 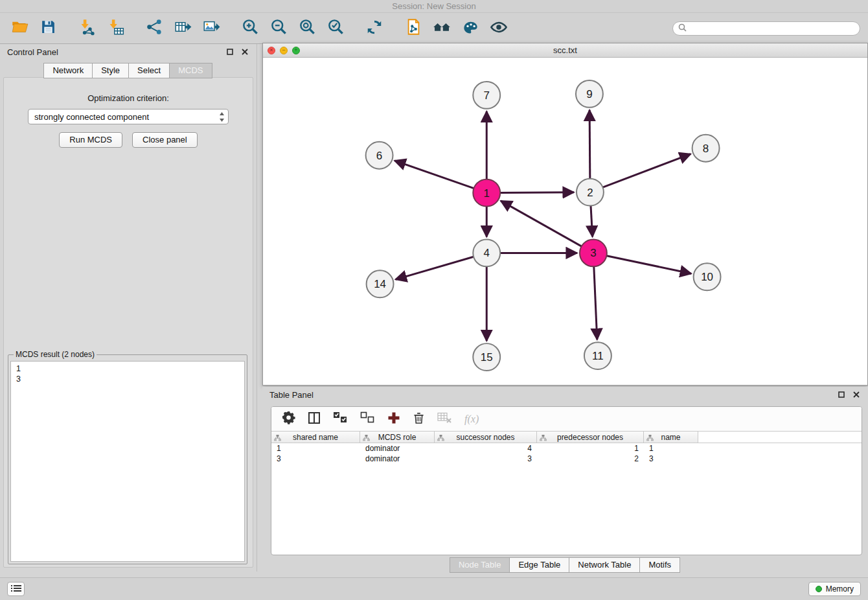 What do you see at coordinates (296, 51) in the screenshot?
I see `window-zoom-button: +` at bounding box center [296, 51].